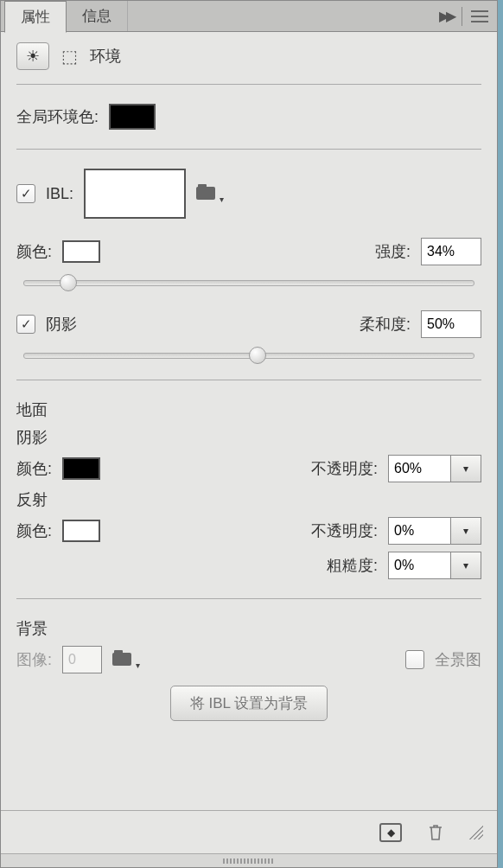  What do you see at coordinates (451, 324) in the screenshot?
I see `shadow-softness-input` at bounding box center [451, 324].